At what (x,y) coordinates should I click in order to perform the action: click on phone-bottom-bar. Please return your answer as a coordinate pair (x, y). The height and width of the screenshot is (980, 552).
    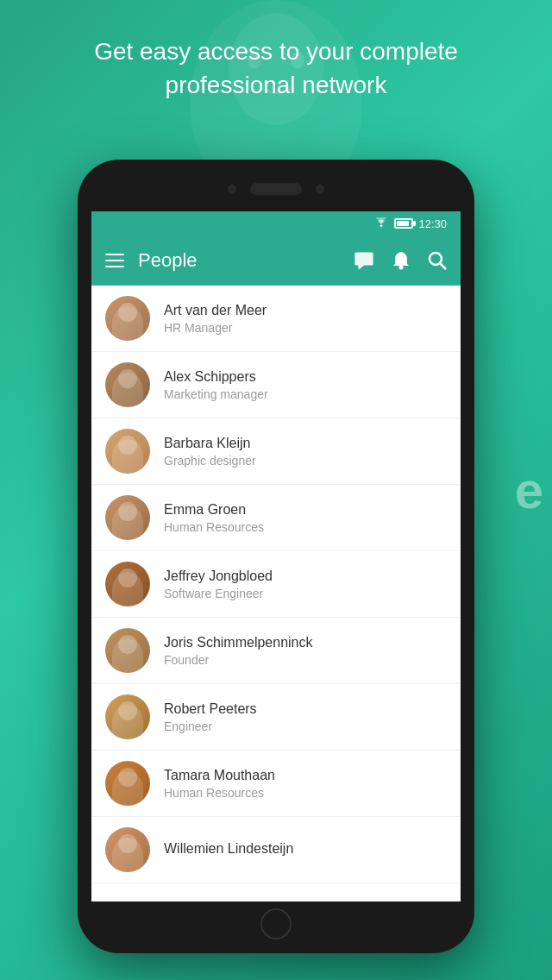
    Looking at the image, I should click on (276, 924).